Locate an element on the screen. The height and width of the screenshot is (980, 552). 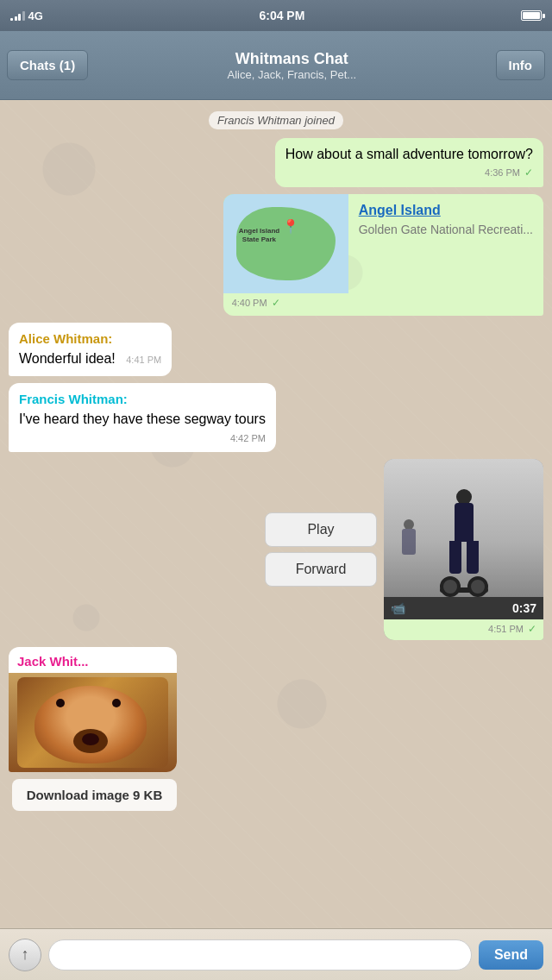
forward-button: Forward is located at coordinates (321, 569).